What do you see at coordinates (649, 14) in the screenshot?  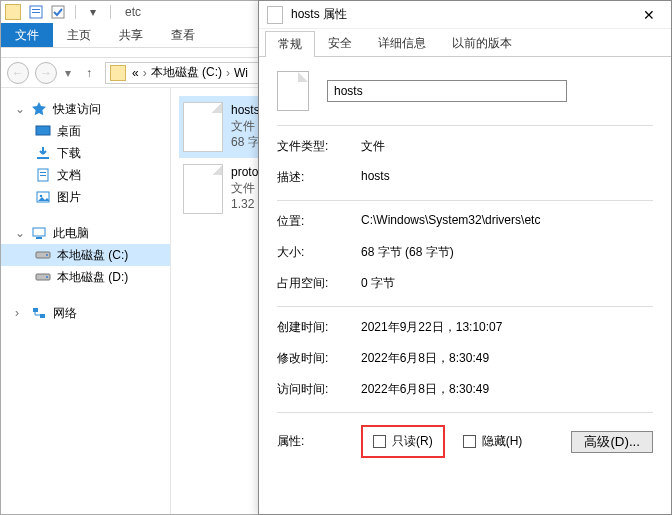 I see `close-button: ✕` at bounding box center [649, 14].